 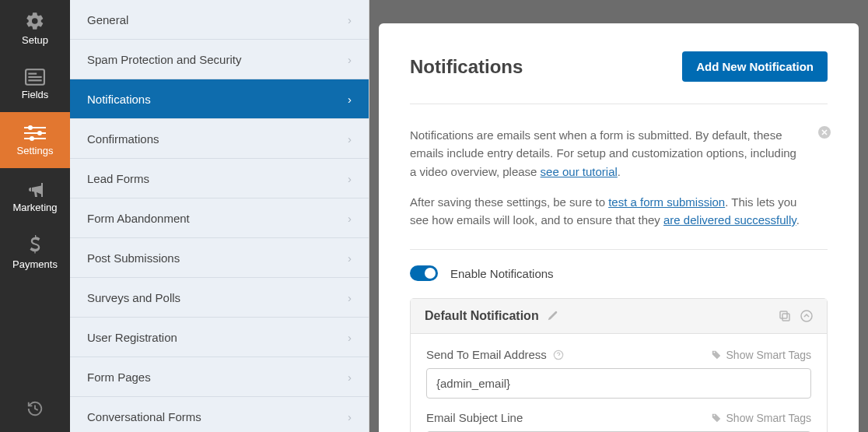 What do you see at coordinates (619, 365) in the screenshot?
I see `notification-card: Default Notification` at bounding box center [619, 365].